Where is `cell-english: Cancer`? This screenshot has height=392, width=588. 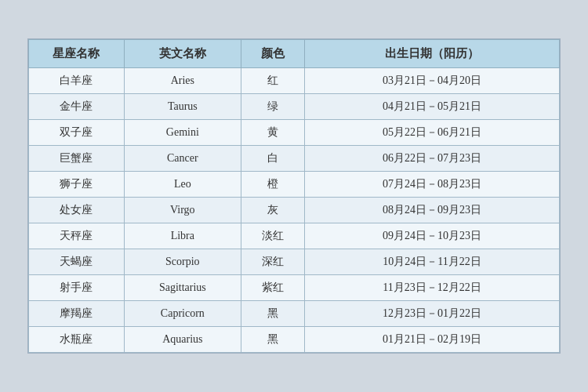
cell-english: Cancer is located at coordinates (182, 158).